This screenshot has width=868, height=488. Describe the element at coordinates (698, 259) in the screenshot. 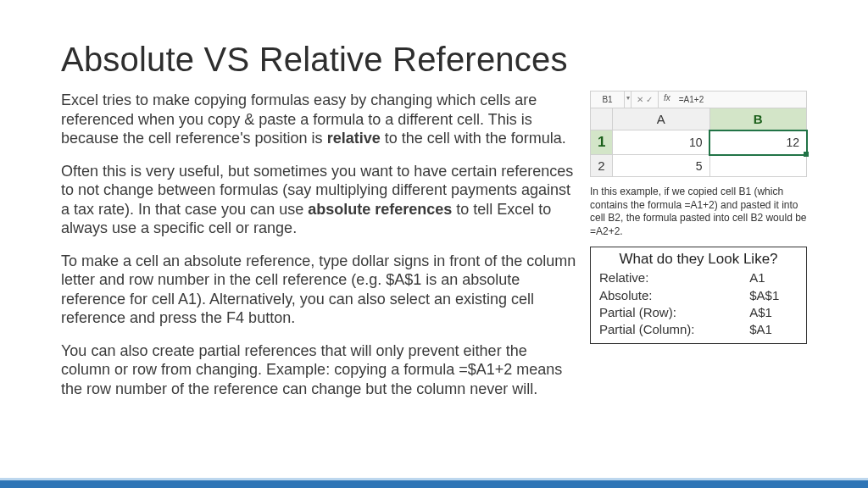

I see `look-like-title: What do they Look Like?` at that location.